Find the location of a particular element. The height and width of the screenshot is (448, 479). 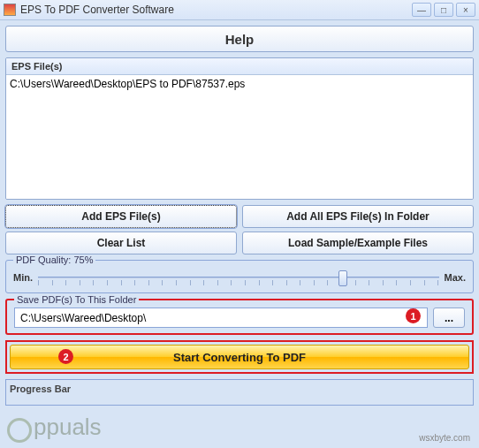

titlebar: EPS To PDF Converter Software — □ × is located at coordinates (240, 11).